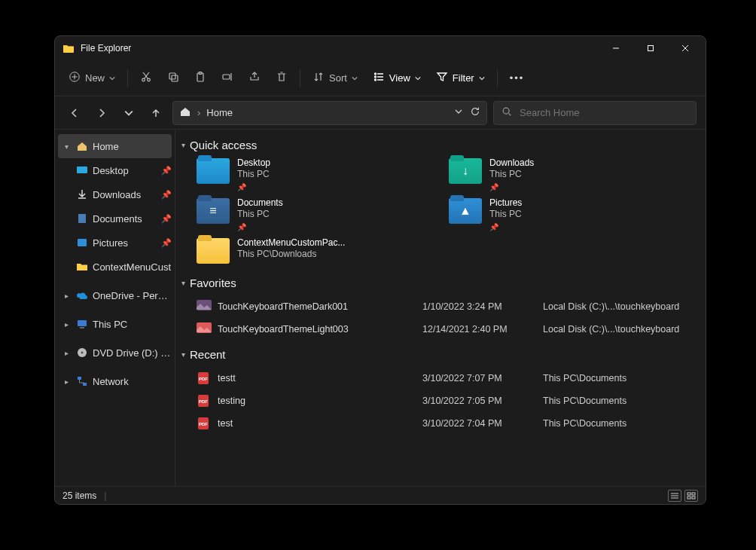  Describe the element at coordinates (685, 48) in the screenshot. I see `close-button` at that location.